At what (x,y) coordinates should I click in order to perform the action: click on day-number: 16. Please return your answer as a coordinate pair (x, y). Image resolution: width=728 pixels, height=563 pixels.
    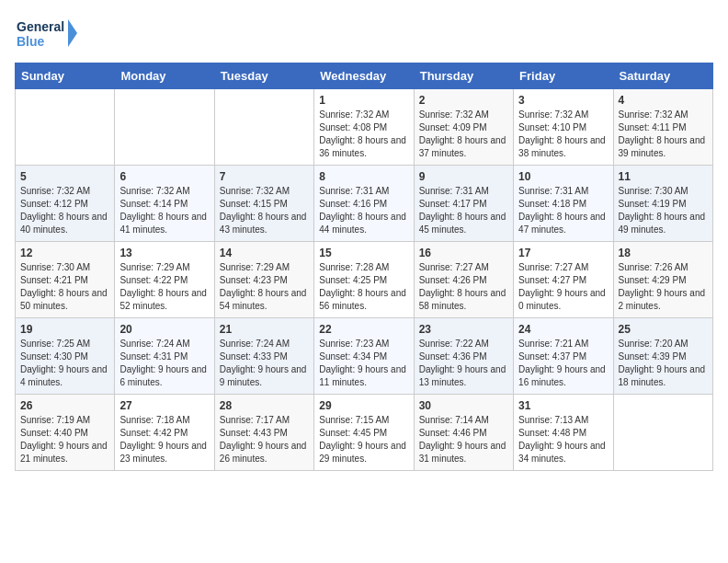
    Looking at the image, I should click on (463, 253).